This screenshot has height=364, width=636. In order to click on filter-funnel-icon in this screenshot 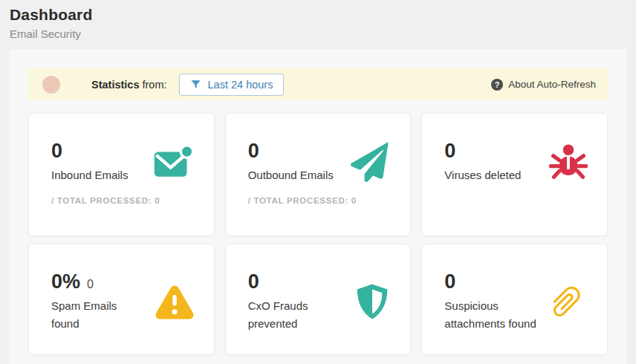, I will do `click(196, 85)`.